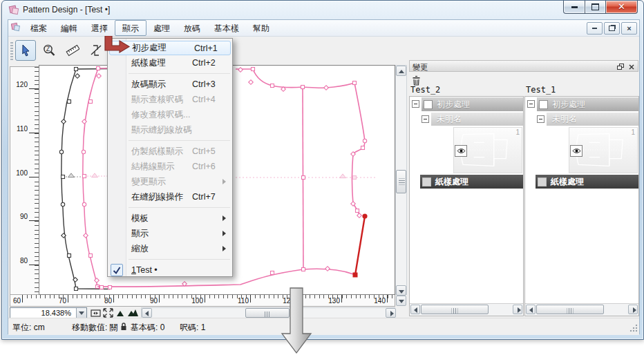  What do you see at coordinates (170, 84) in the screenshot?
I see `menu-item-grading-display: 放碼顯示 Ctrl+3` at bounding box center [170, 84].